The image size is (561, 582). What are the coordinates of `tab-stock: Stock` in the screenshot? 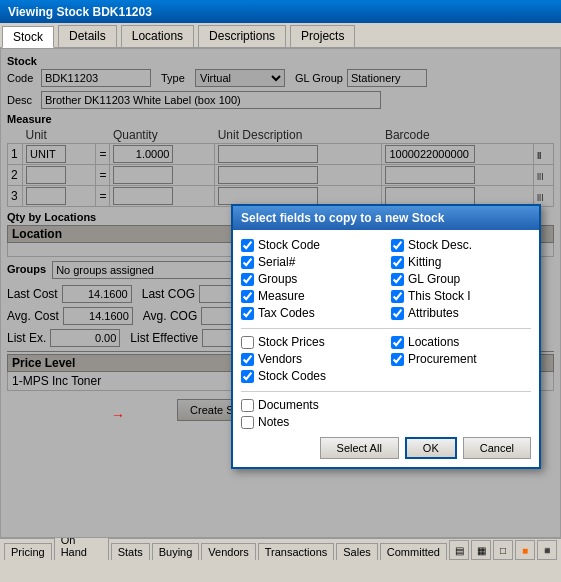 It's located at (28, 37).